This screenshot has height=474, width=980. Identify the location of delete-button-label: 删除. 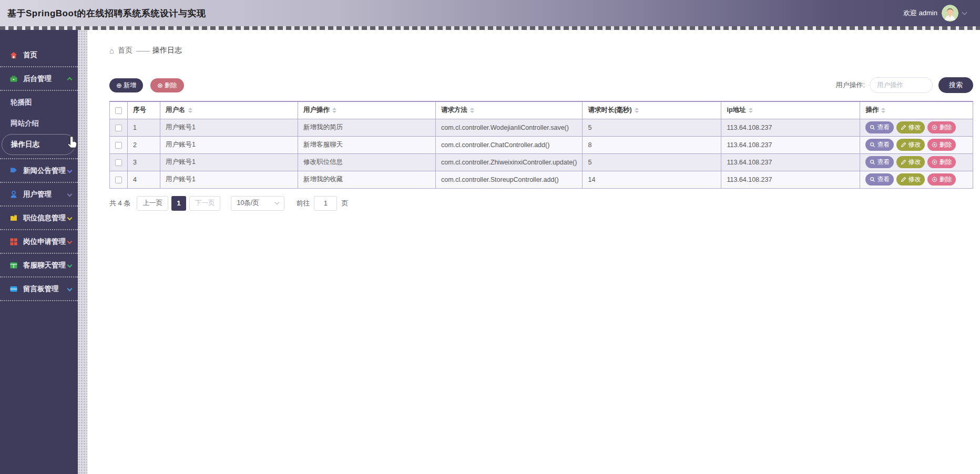
(945, 162).